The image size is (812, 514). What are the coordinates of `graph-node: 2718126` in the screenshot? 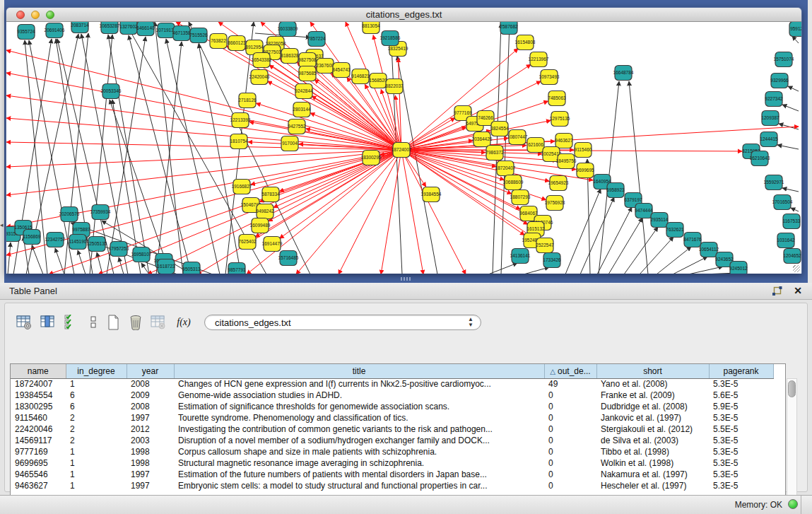 It's located at (247, 100).